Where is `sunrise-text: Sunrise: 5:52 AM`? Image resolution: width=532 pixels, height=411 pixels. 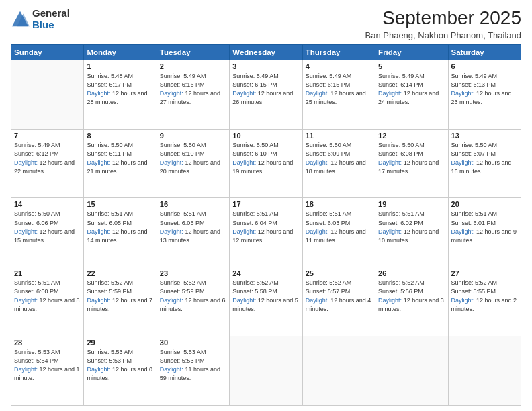
sunrise-text: Sunrise: 5:52 AM is located at coordinates (183, 283).